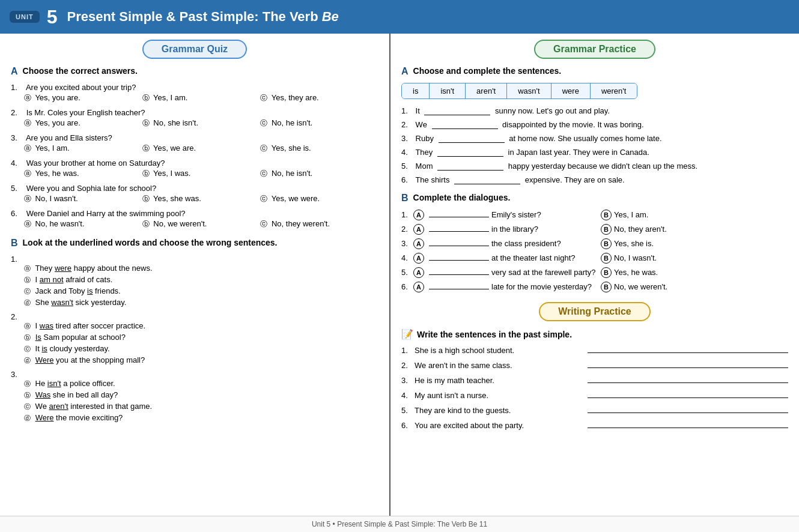 The width and height of the screenshot is (799, 532). Describe the element at coordinates (529, 91) in the screenshot. I see `word-bank-wasnt: wasn't` at that location.